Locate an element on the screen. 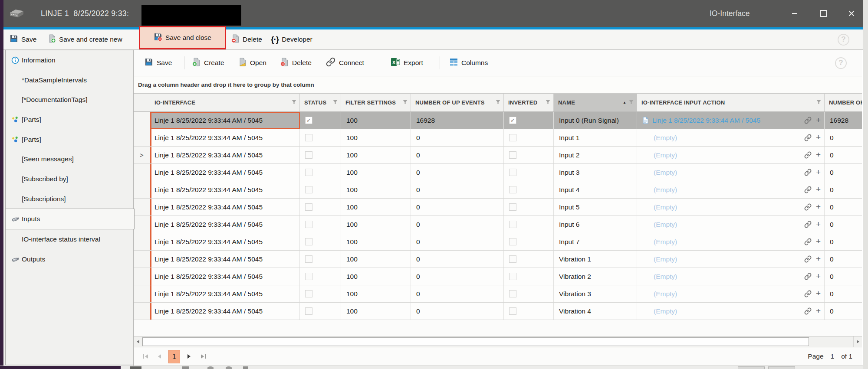 The height and width of the screenshot is (369, 868). input-action-link: Linje 1 8/25/2022 9:33:44 AM / 5045 is located at coordinates (707, 121).